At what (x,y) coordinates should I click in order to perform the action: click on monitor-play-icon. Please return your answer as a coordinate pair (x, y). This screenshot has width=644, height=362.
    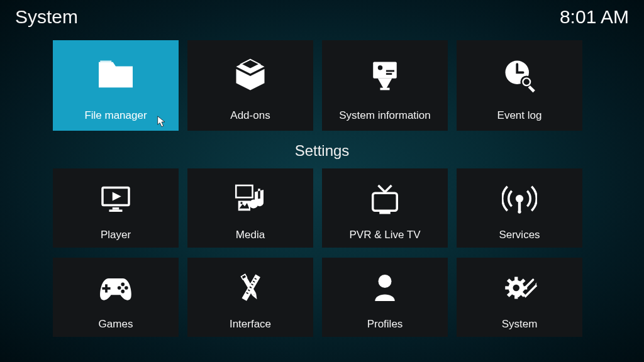
    Looking at the image, I should click on (116, 199).